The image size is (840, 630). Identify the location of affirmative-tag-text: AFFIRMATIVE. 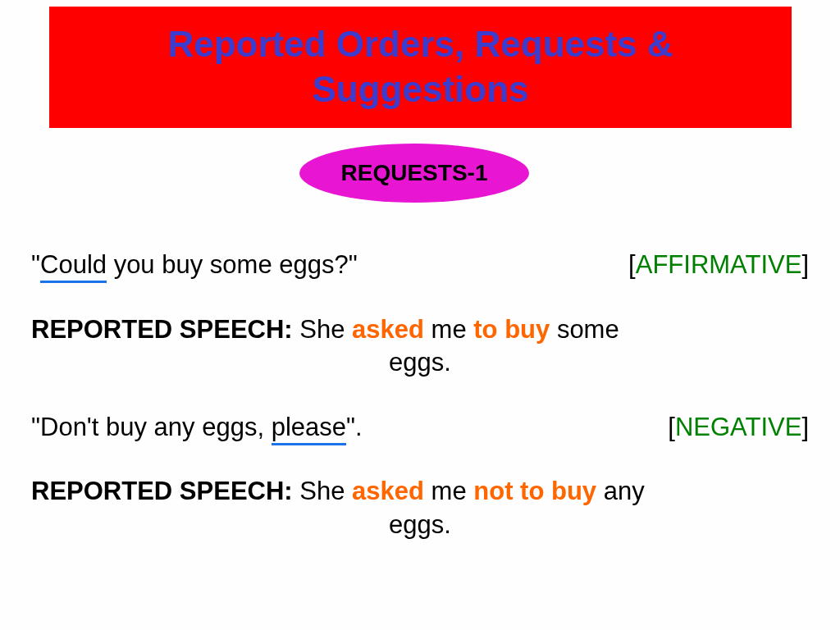
(719, 264).